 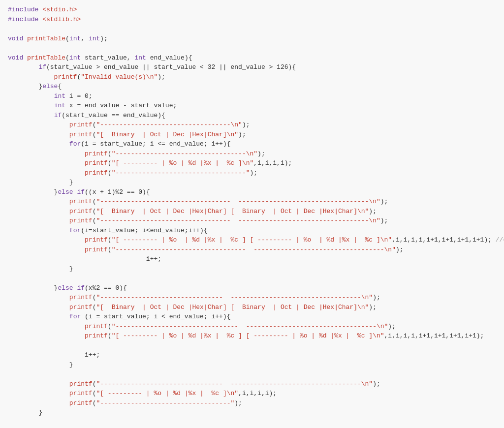 What do you see at coordinates (252, 144) in the screenshot?
I see `code-line: for(i = start_value; i <= end_value; i++…` at bounding box center [252, 144].